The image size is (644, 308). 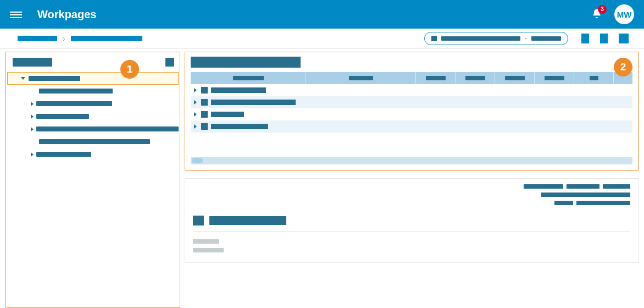 What do you see at coordinates (246, 62) in the screenshot?
I see `grid-title` at bounding box center [246, 62].